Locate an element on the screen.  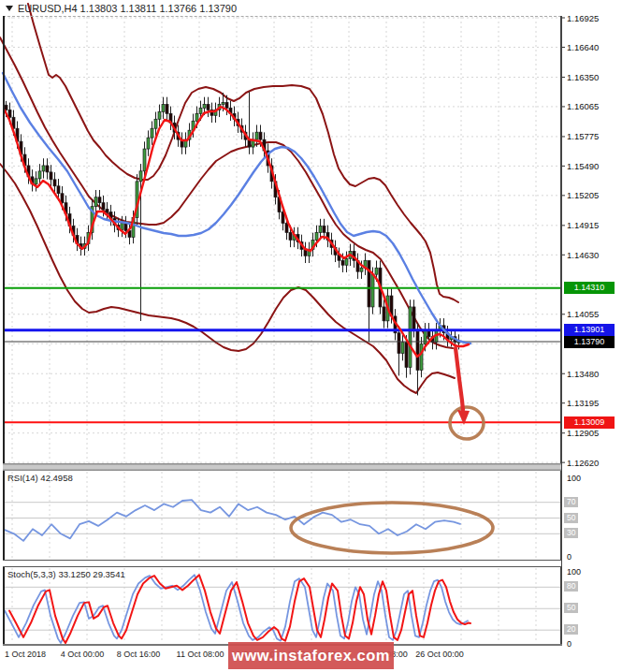
analyst-ellipse-annotation is located at coordinates (392, 528).